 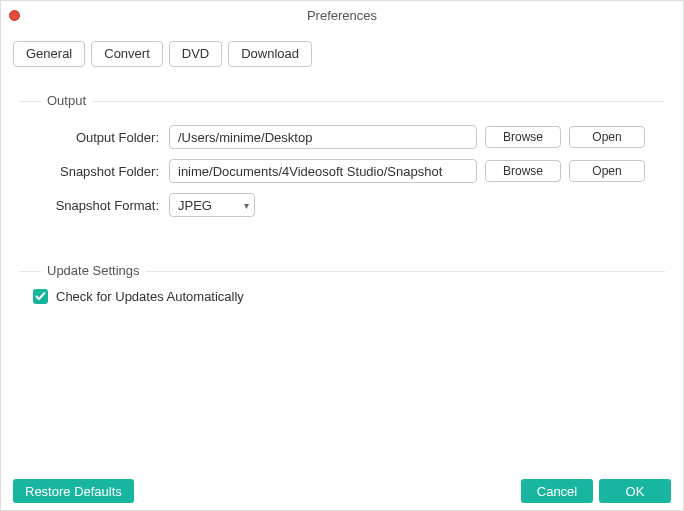 I want to click on bottom-bar: Restore Defaults Cancel OK, so click(x=342, y=491).